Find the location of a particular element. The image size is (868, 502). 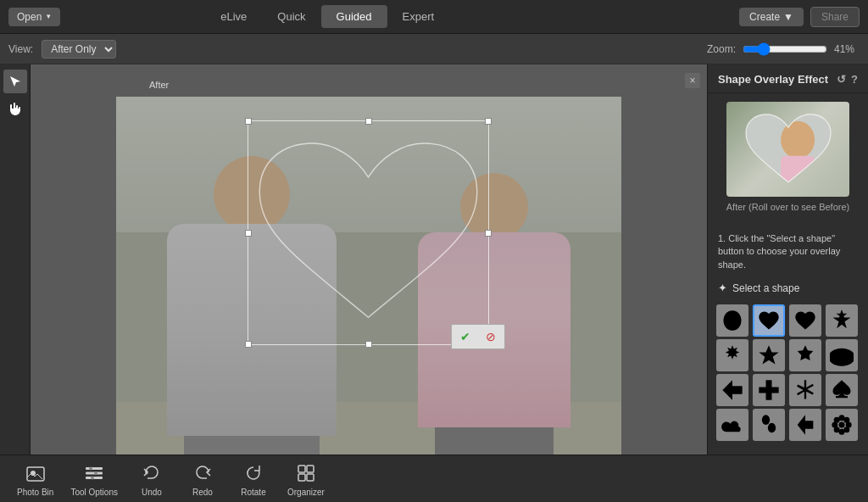

create-button: Create ▼ is located at coordinates (771, 17).